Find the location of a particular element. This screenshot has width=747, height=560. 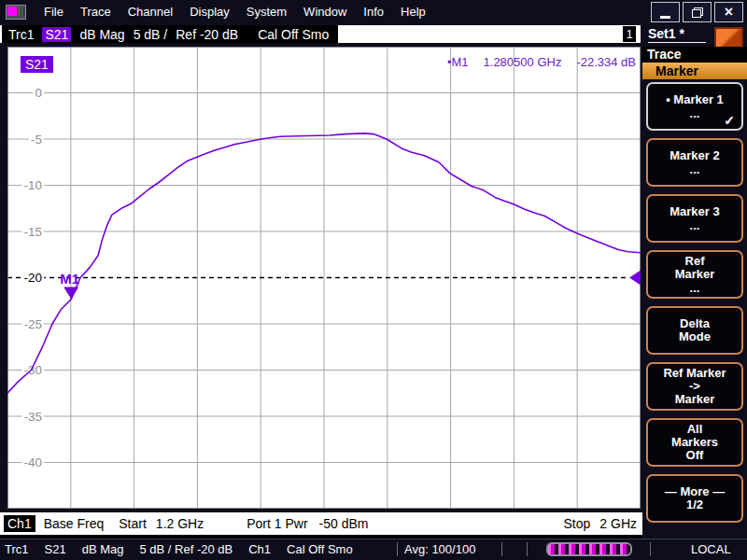

menu-file: File is located at coordinates (54, 11).